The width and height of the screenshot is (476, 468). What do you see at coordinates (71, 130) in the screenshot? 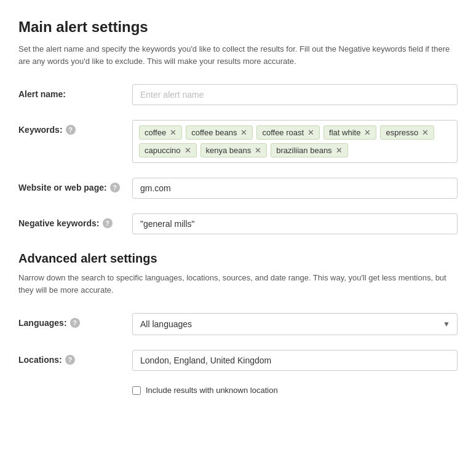
I see `keywords-help-icon: ?` at bounding box center [71, 130].